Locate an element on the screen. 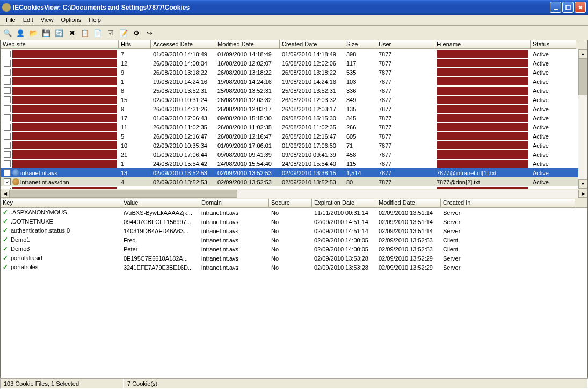  scroll-left-button: ◀ is located at coordinates (5, 193).